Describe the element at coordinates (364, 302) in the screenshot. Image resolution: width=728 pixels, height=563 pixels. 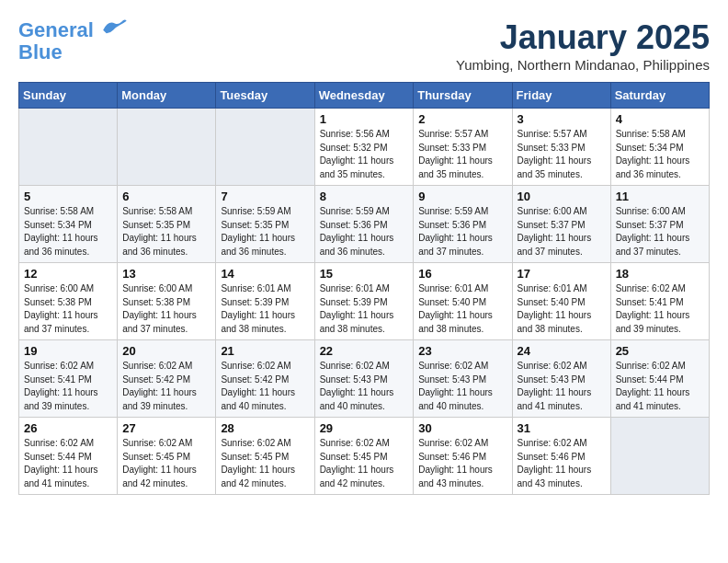
I see `calendar-cell: 15Sunrise: 6:01 AM Sunset: 5:39 PM Dayli…` at that location.